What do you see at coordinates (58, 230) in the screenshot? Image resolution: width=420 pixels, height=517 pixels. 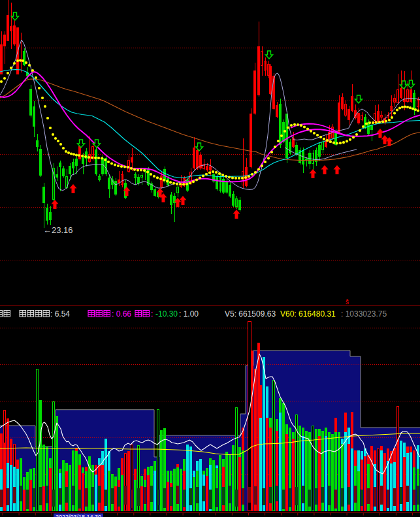 I see `svg-text: ←23.16` at bounding box center [58, 230].